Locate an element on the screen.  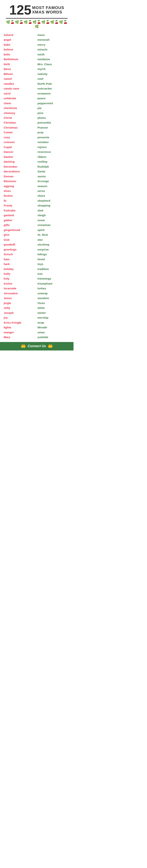
word-item-left: Jesus is located at coordinates (20, 298).